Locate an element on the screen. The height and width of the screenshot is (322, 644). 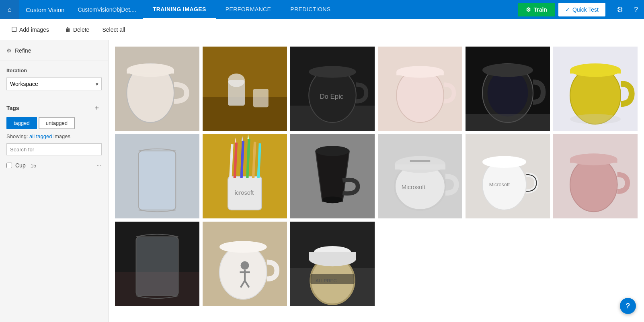
project-name: CustomVisionObjDet.... is located at coordinates (107, 10).